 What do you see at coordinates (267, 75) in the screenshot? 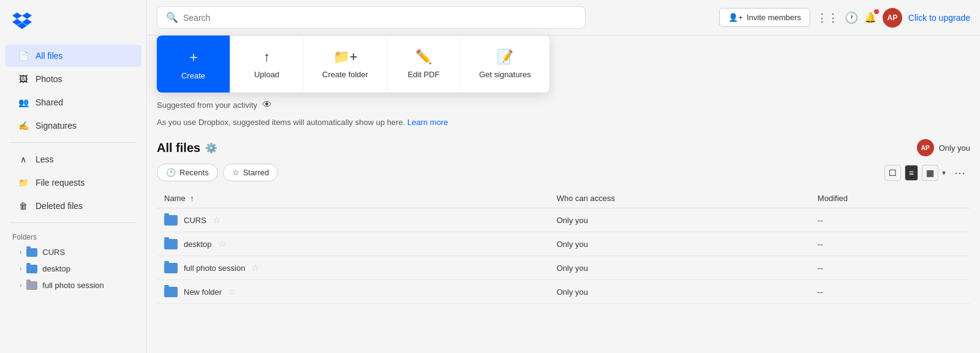
I see `upload-label: Upload` at bounding box center [267, 75].